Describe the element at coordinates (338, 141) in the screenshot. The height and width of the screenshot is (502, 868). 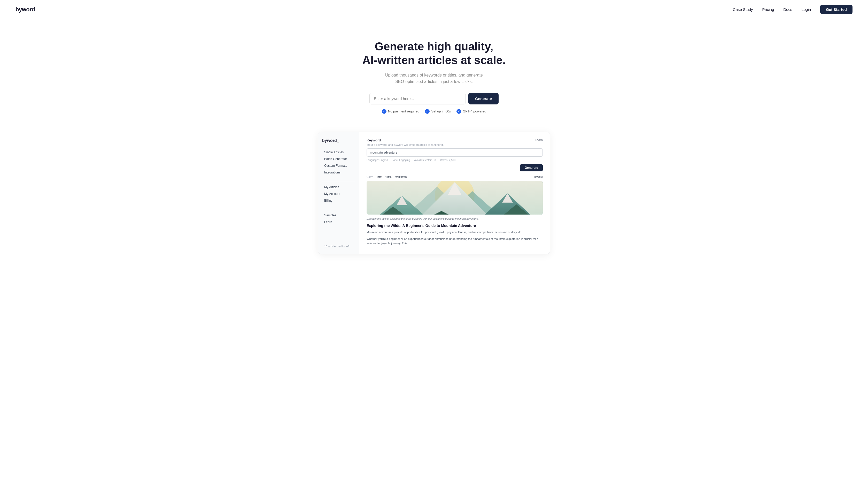
I see `sidebar-logo: byword_` at that location.